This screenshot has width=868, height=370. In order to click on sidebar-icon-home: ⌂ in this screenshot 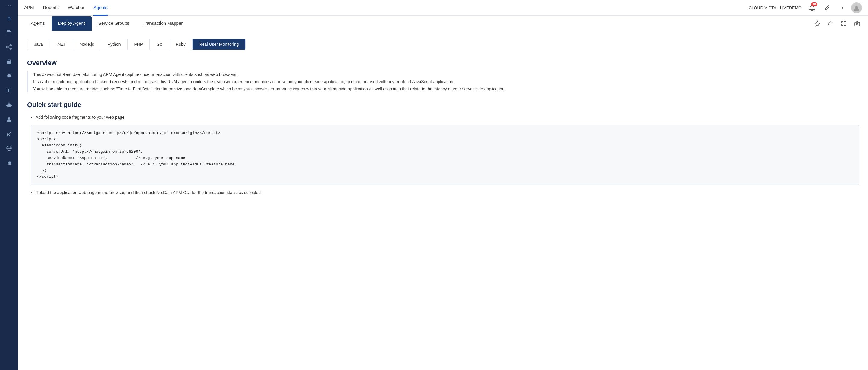, I will do `click(9, 18)`.